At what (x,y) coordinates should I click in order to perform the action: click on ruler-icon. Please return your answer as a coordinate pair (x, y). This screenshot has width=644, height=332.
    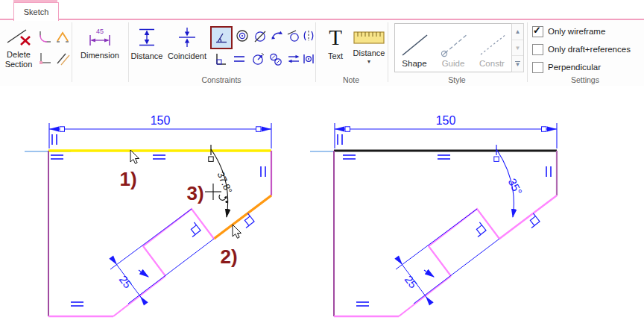
    Looking at the image, I should click on (369, 37).